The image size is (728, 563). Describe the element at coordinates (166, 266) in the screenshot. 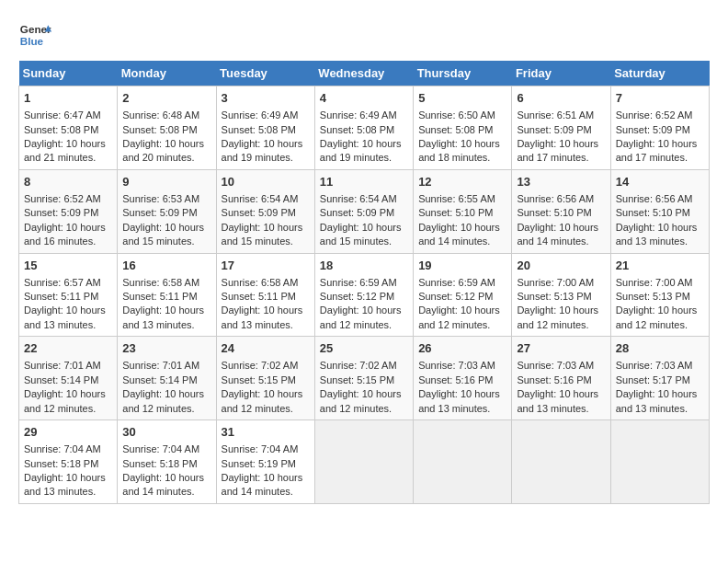

I see `day-number: 16` at that location.